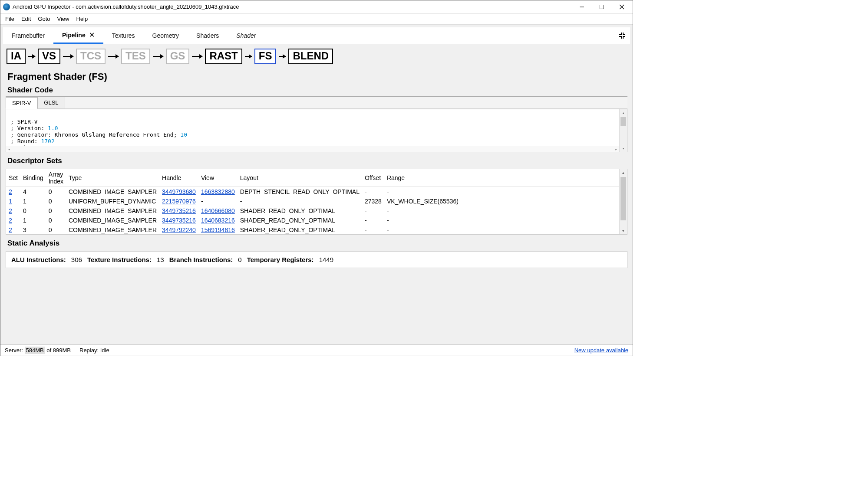 This screenshot has width=868, height=488. What do you see at coordinates (119, 259) in the screenshot?
I see `texture-label: Texture Instructions:` at bounding box center [119, 259].